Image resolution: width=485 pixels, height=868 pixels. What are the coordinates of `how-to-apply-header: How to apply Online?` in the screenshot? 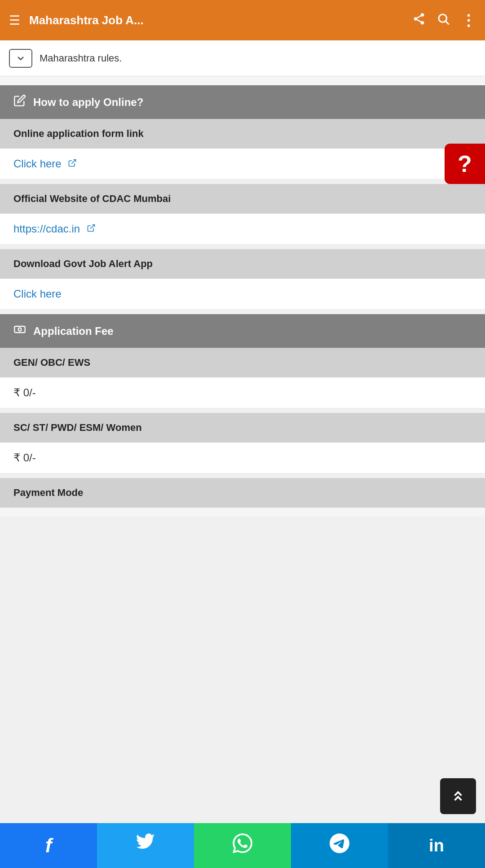 It's located at (242, 102).